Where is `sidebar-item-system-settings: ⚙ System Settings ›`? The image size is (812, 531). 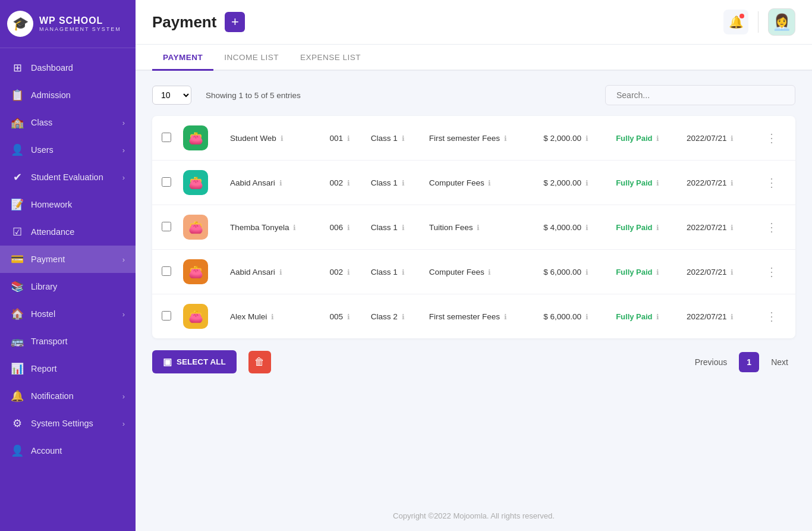
sidebar-item-system-settings: ⚙ System Settings › is located at coordinates (68, 423).